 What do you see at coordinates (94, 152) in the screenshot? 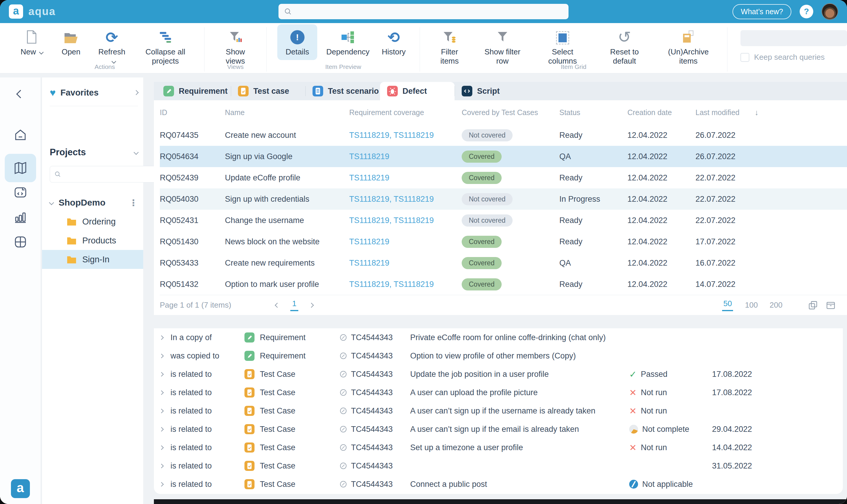
I see `projects-header: Projects` at bounding box center [94, 152].